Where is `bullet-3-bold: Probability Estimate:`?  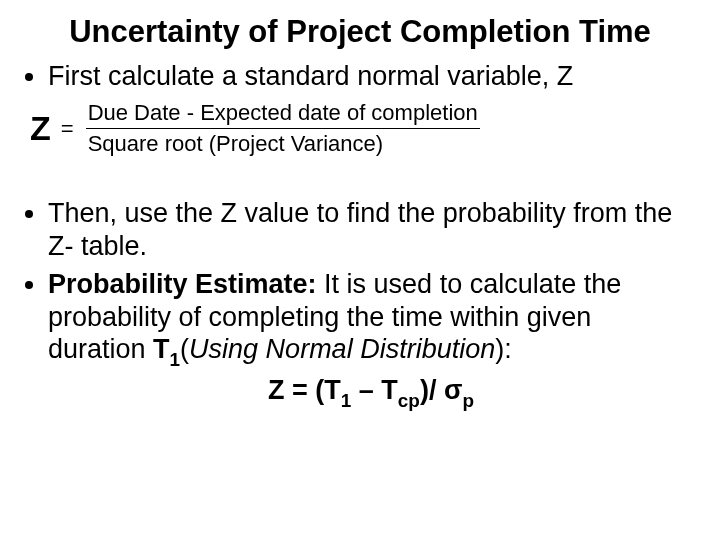
bullet-3-bold: Probability Estimate: is located at coordinates (182, 284).